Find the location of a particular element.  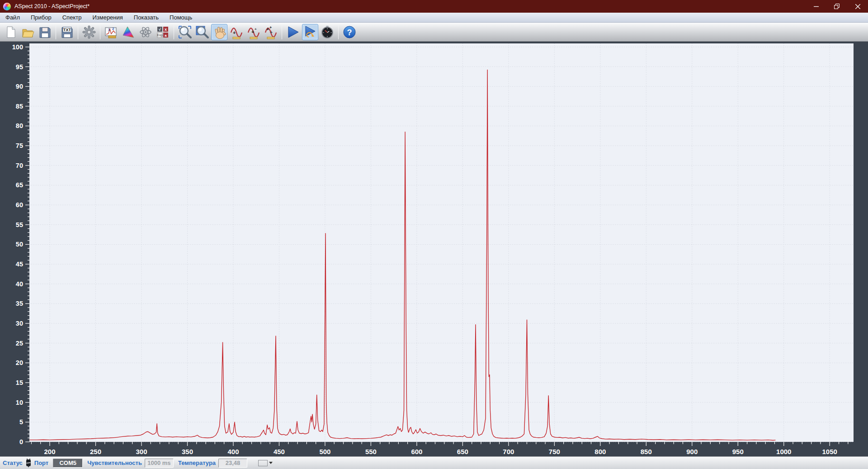

svg-text: 2 is located at coordinates (113, 29).